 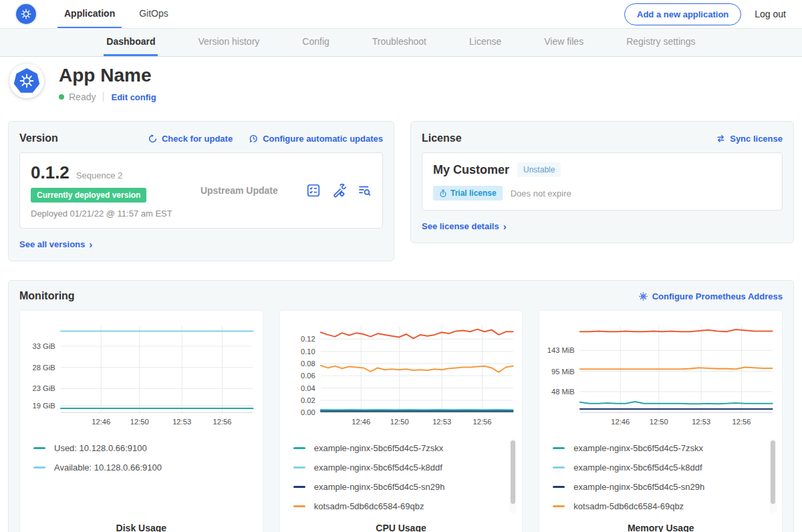 What do you see at coordinates (339, 190) in the screenshot?
I see `config-wrench-icon` at bounding box center [339, 190].